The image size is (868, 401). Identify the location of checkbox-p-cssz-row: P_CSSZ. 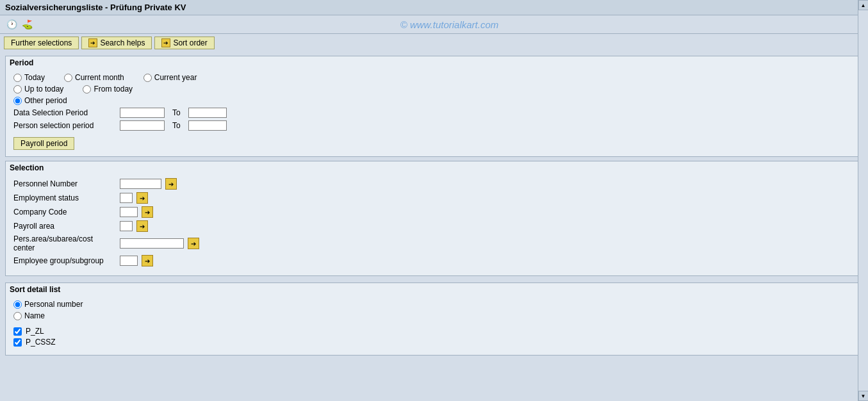
(434, 342).